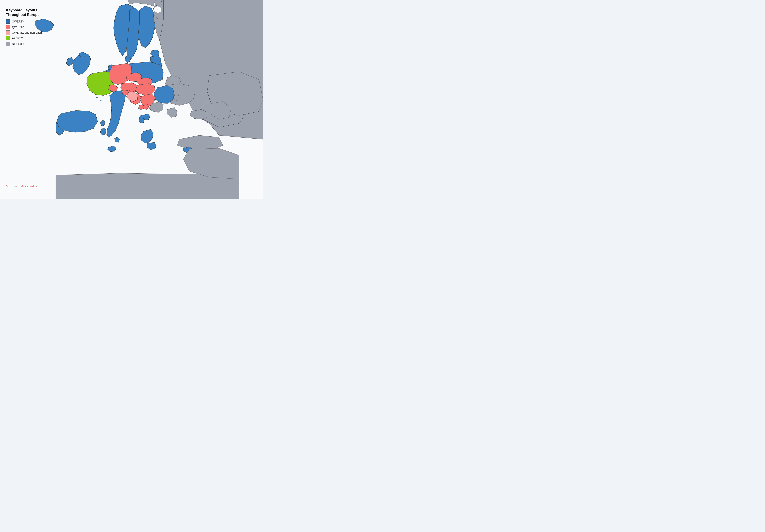  Describe the element at coordinates (26, 33) in the screenshot. I see `legend-items: QWERTY QWERTZ QWERTZ and non-Latin AZERT…` at that location.